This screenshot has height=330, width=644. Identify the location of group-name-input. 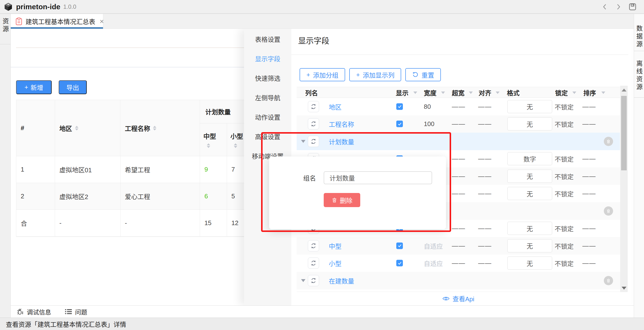
(378, 178).